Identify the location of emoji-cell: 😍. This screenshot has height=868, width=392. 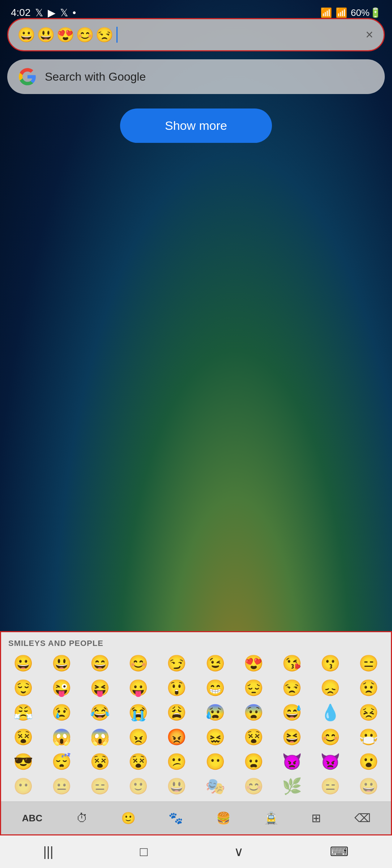
(253, 663).